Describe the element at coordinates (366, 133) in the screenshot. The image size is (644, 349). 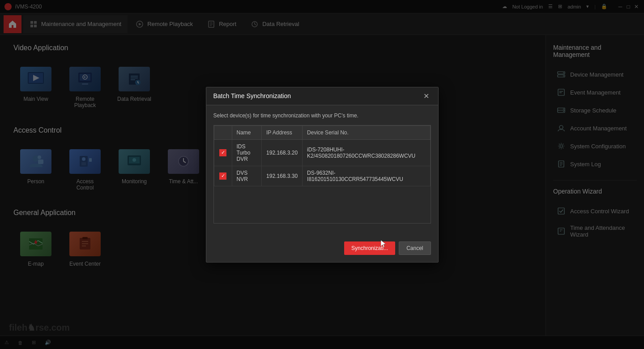
I see `col-serial: Device Serial No.` at that location.